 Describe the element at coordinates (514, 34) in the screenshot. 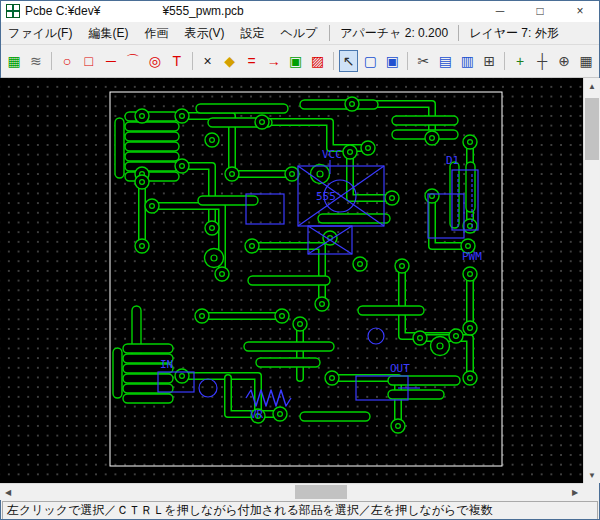

I see `layer-indicator: レイヤー 7: 外形` at that location.